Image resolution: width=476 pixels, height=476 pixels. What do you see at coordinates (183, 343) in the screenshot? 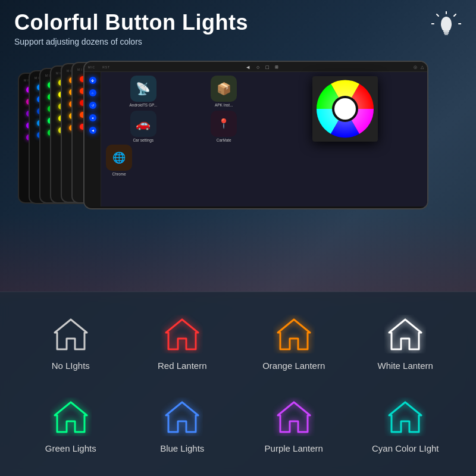
I see `light-item-red-lantern: Red Lantern` at bounding box center [183, 343].